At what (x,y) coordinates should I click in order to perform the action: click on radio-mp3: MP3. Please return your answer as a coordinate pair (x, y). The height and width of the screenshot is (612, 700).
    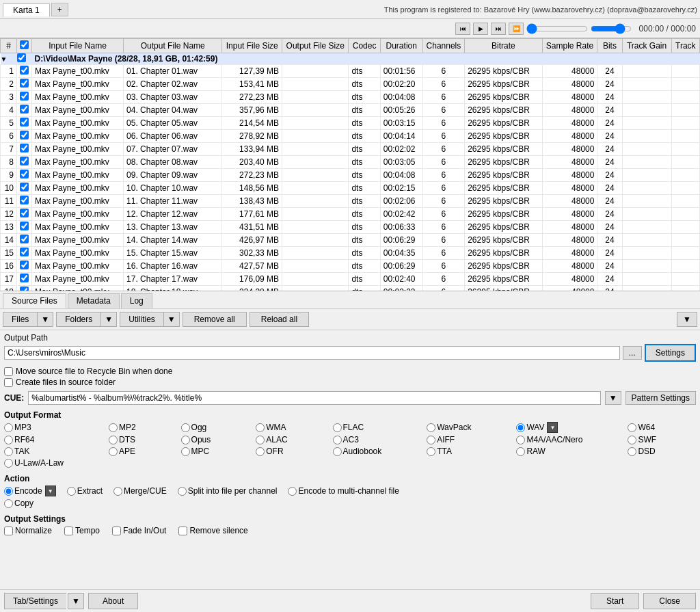
    Looking at the image, I should click on (53, 427).